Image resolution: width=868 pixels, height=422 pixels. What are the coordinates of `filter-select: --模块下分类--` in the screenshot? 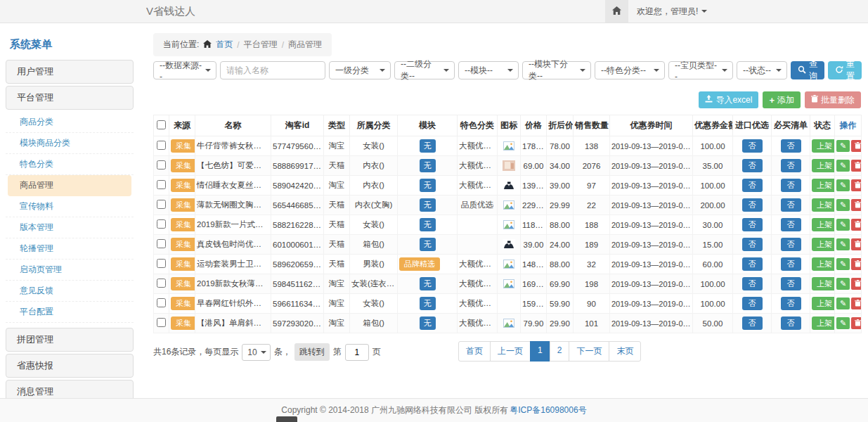 It's located at (557, 70).